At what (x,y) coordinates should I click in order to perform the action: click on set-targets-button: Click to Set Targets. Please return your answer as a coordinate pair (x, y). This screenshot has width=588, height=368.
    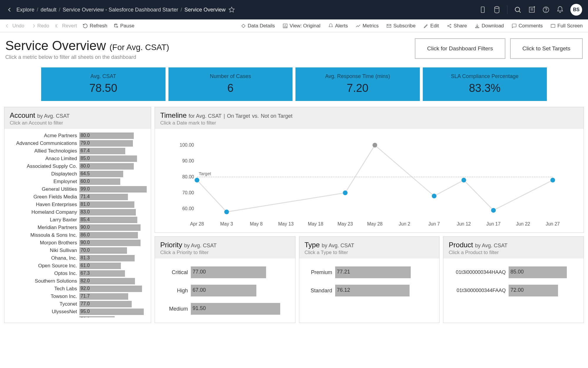
    Looking at the image, I should click on (546, 49).